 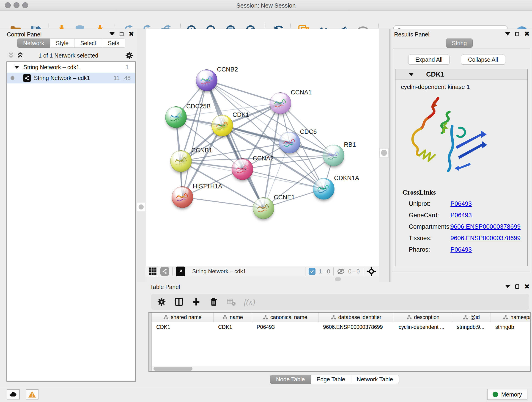 What do you see at coordinates (71, 78) in the screenshot?
I see `tree-network-row-selected: String Network – cdk11148` at bounding box center [71, 78].